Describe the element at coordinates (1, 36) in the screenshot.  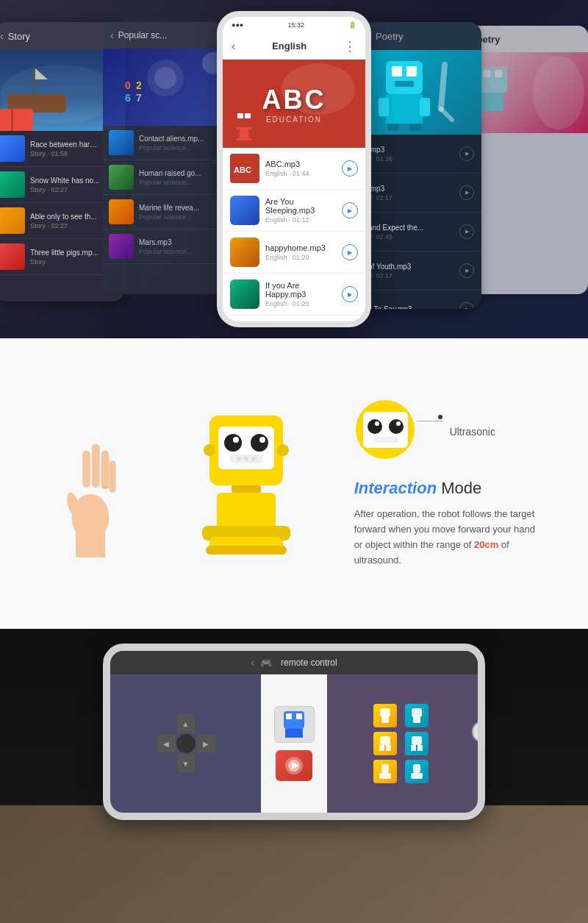
I see `back-arrow-icon: ‹` at that location.